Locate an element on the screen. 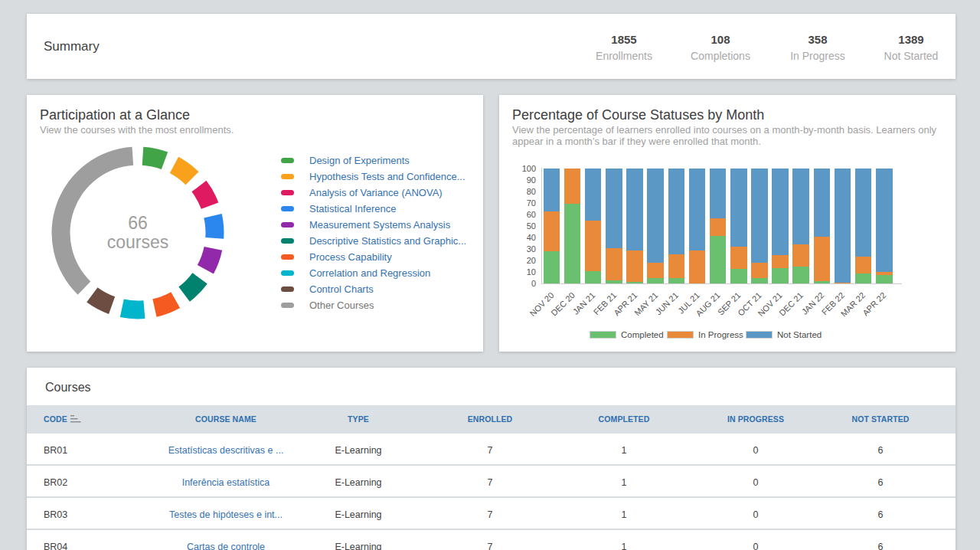 The height and width of the screenshot is (550, 980). svg-text: courses is located at coordinates (138, 242).